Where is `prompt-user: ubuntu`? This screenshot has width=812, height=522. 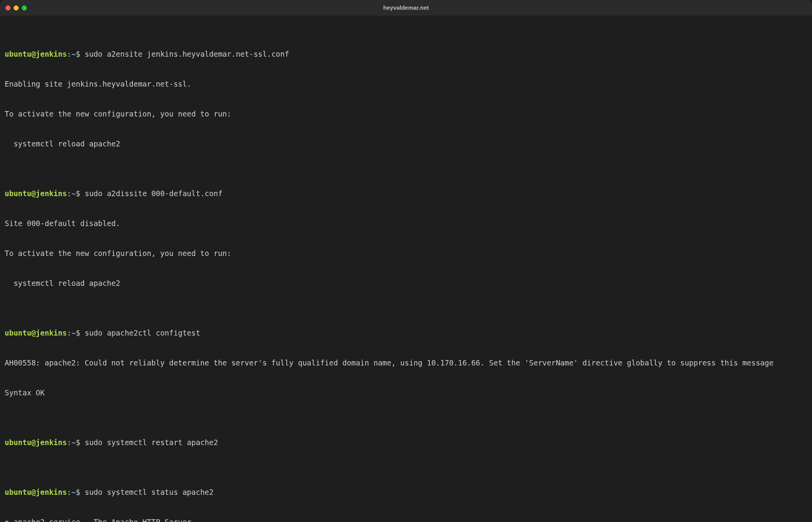 prompt-user: ubuntu is located at coordinates (18, 54).